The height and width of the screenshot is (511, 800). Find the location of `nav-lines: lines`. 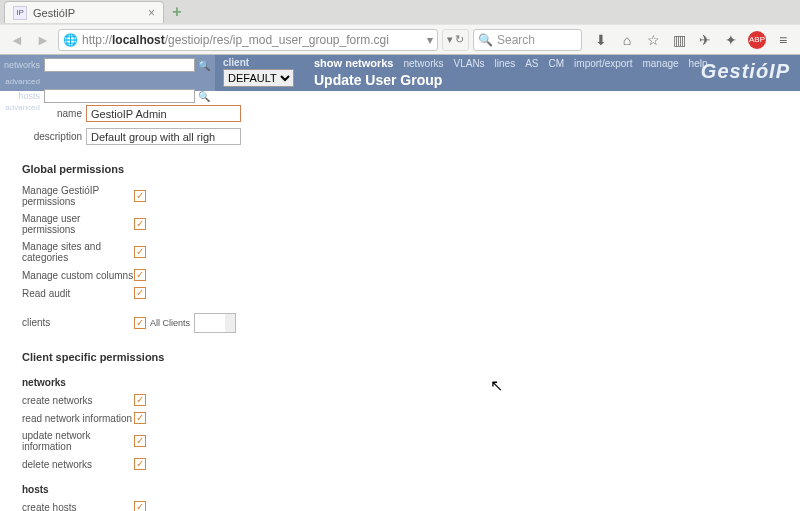

nav-lines: lines is located at coordinates (506, 64).